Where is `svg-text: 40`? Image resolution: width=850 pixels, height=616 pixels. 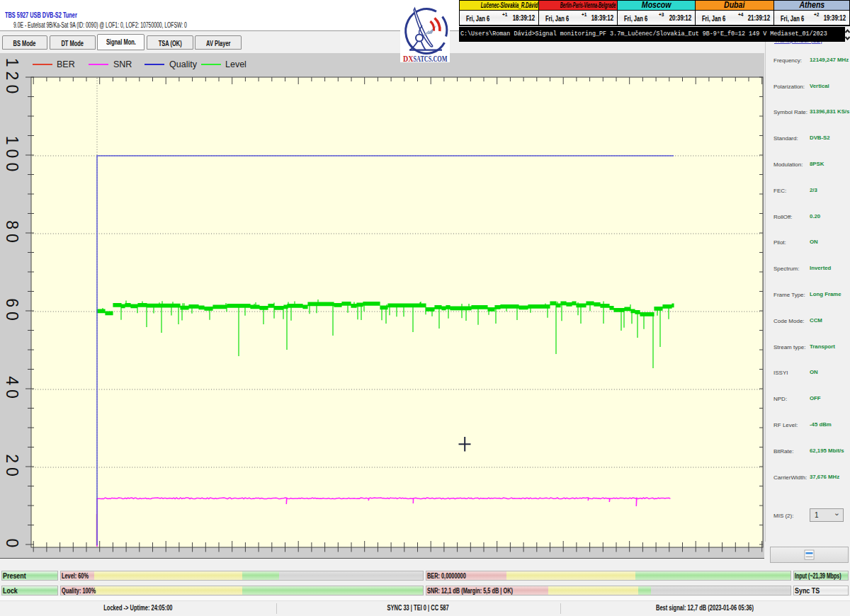 svg-text: 40 is located at coordinates (12, 389).